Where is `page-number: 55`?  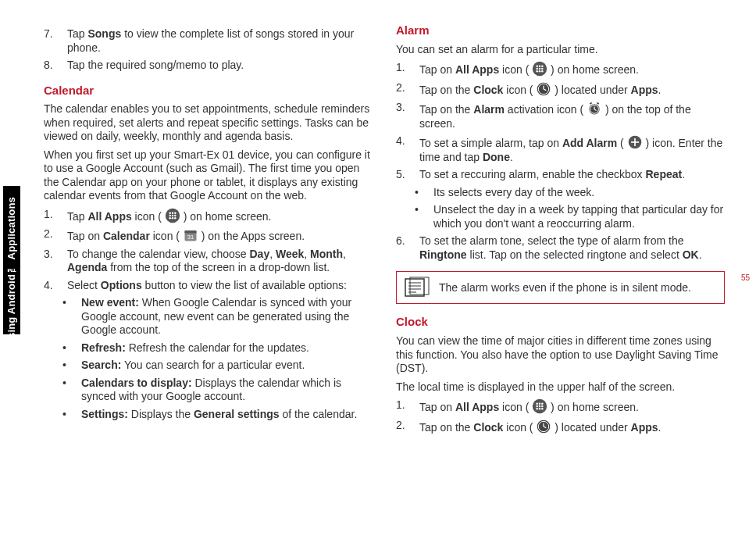 page-number: 55 is located at coordinates (745, 278).